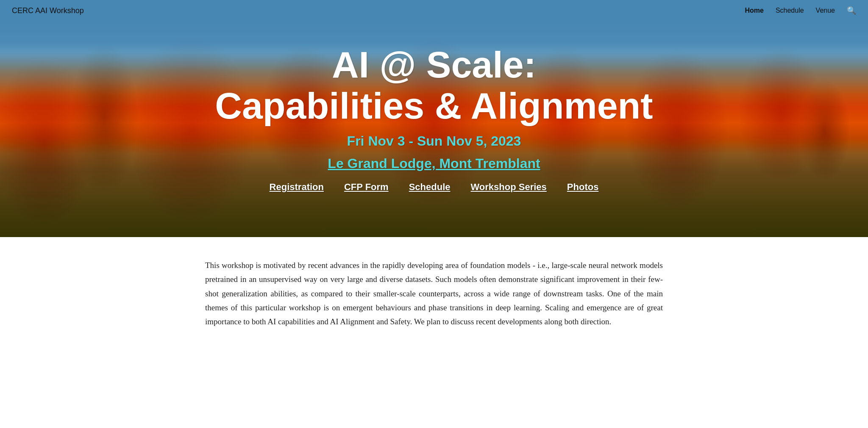 The image size is (868, 428). I want to click on photos-link: Photos, so click(583, 187).